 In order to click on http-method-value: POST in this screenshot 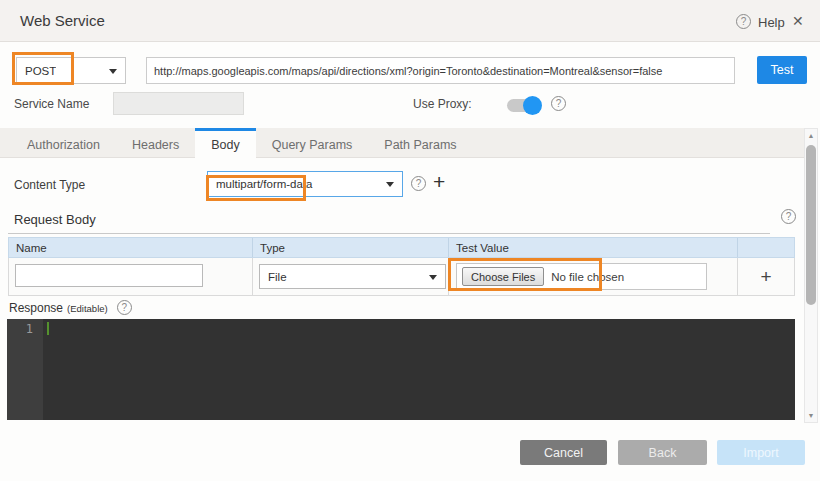, I will do `click(36, 71)`.